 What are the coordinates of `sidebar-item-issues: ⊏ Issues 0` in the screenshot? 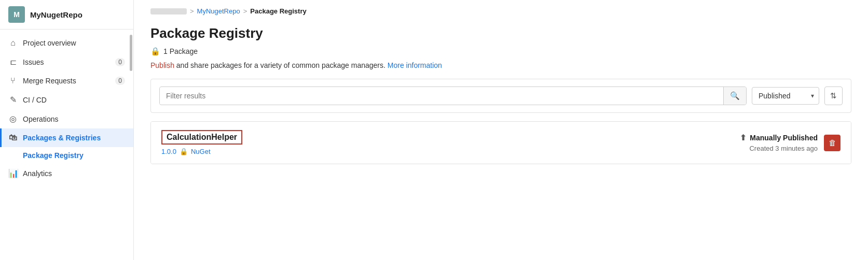 It's located at (66, 62).